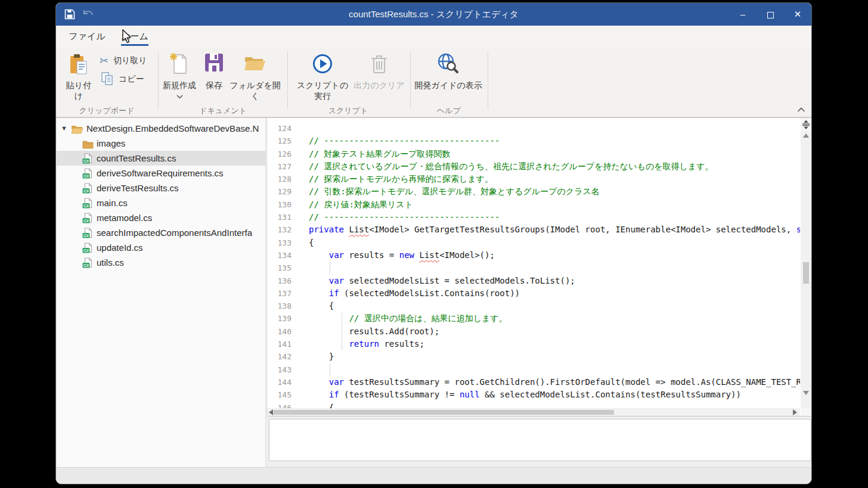  What do you see at coordinates (534, 230) in the screenshot?
I see `code-line: 132private List<IModel> GetTargetTestRes…` at bounding box center [534, 230].